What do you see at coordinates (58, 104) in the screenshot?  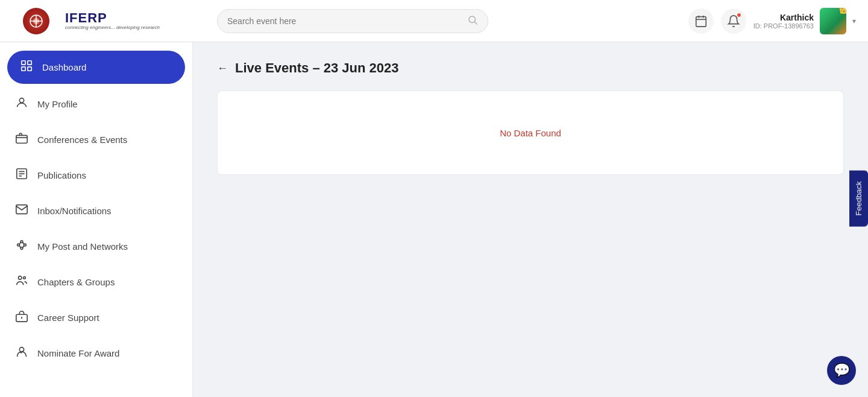 I see `sidebar-item-label-profile: My Profile` at bounding box center [58, 104].